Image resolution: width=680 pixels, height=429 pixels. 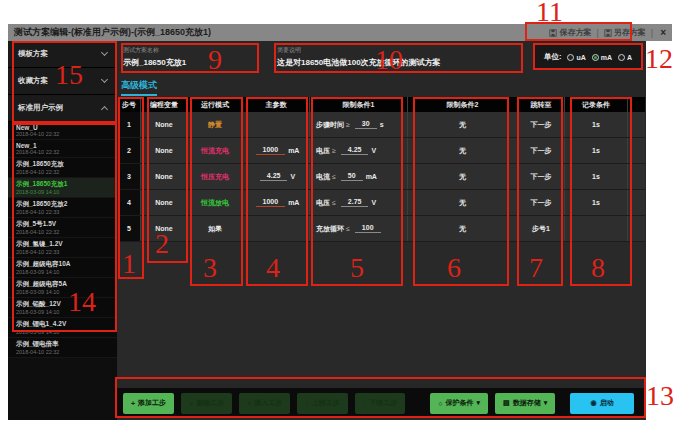 What do you see at coordinates (322, 404) in the screenshot?
I see `move-up-button: ↑上移工步` at bounding box center [322, 404].